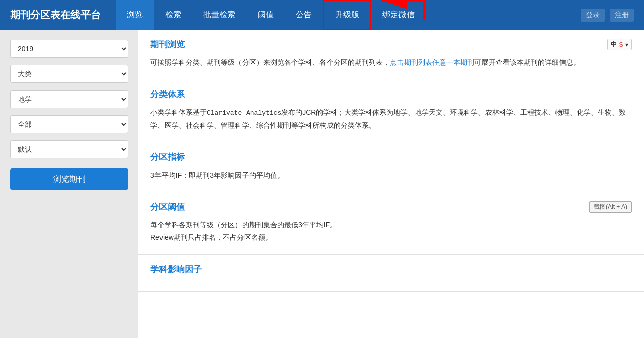  What do you see at coordinates (607, 15) in the screenshot?
I see `nav-right: 登录 注册` at bounding box center [607, 15].